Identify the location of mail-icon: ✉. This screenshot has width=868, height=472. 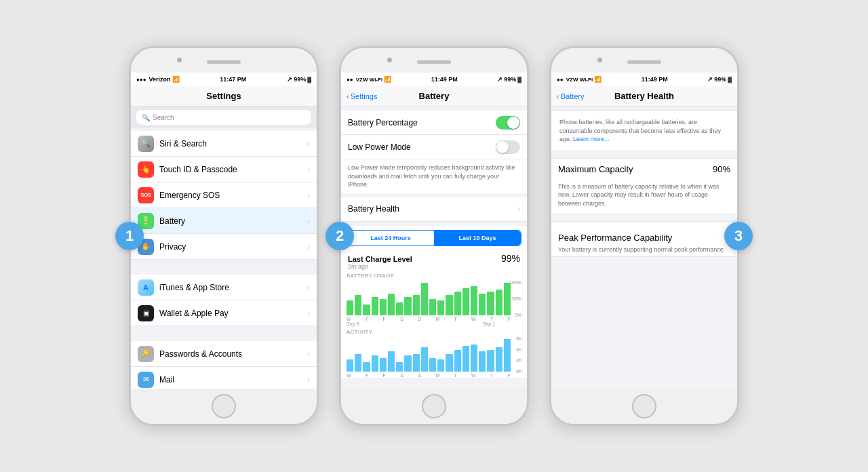
(146, 380).